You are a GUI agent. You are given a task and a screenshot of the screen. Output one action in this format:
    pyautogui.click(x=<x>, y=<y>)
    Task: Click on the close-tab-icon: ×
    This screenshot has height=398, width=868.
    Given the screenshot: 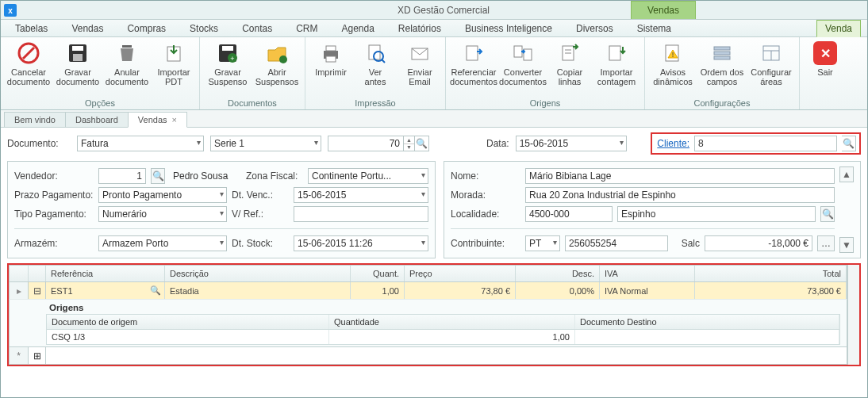 What is the action you would take?
    pyautogui.click(x=175, y=120)
    